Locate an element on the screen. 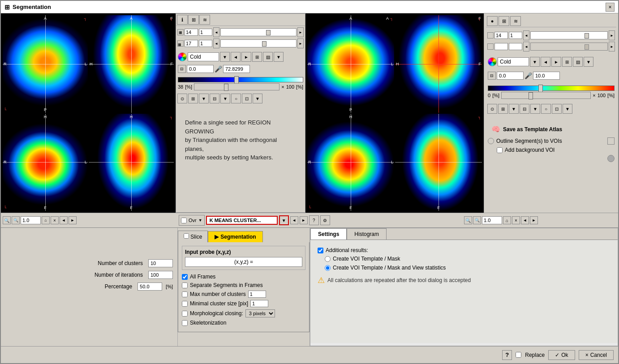 The width and height of the screenshot is (619, 364). clusters-input is located at coordinates (160, 263).